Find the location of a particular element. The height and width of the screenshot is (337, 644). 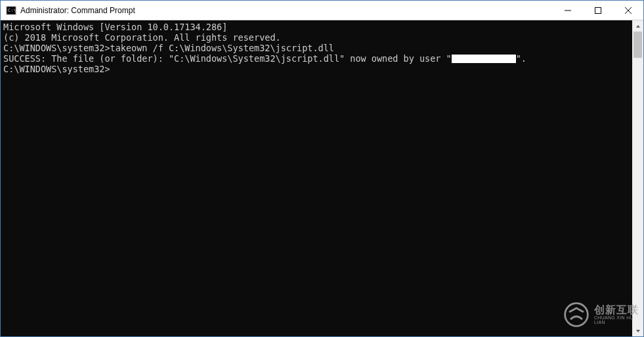

maximize-button is located at coordinates (598, 11).